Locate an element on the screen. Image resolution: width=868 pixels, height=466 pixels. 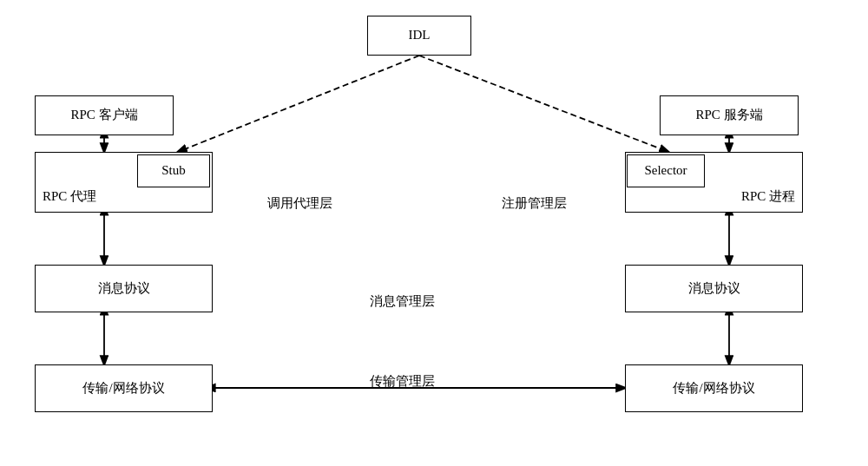
stub-label: Stub is located at coordinates (174, 171).